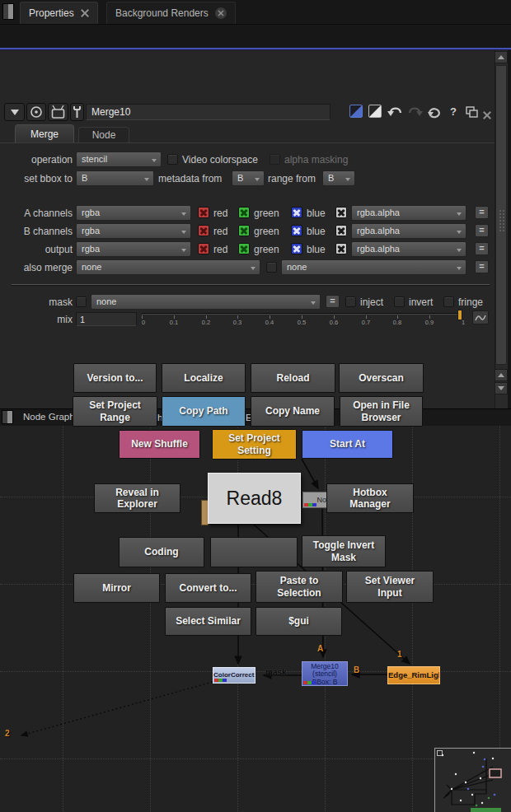  What do you see at coordinates (119, 160) in the screenshot?
I see `operation-dropdown: stencil` at bounding box center [119, 160].